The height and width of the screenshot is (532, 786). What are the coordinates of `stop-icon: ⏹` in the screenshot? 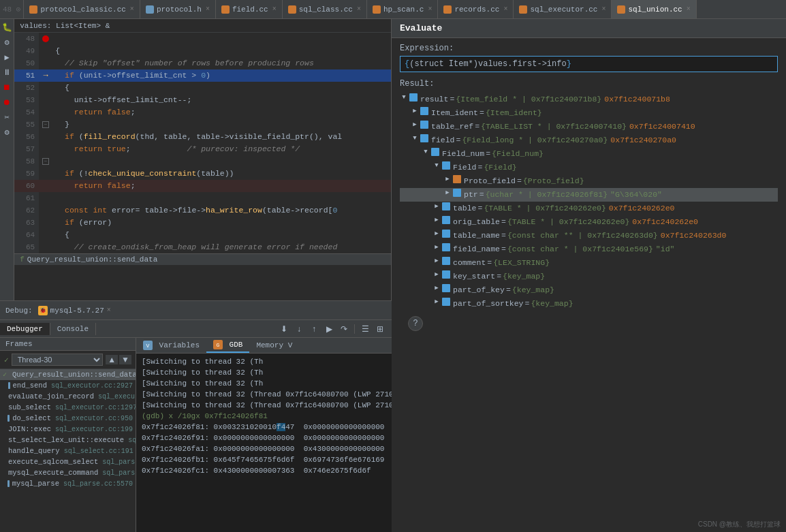 It's located at (7, 87).